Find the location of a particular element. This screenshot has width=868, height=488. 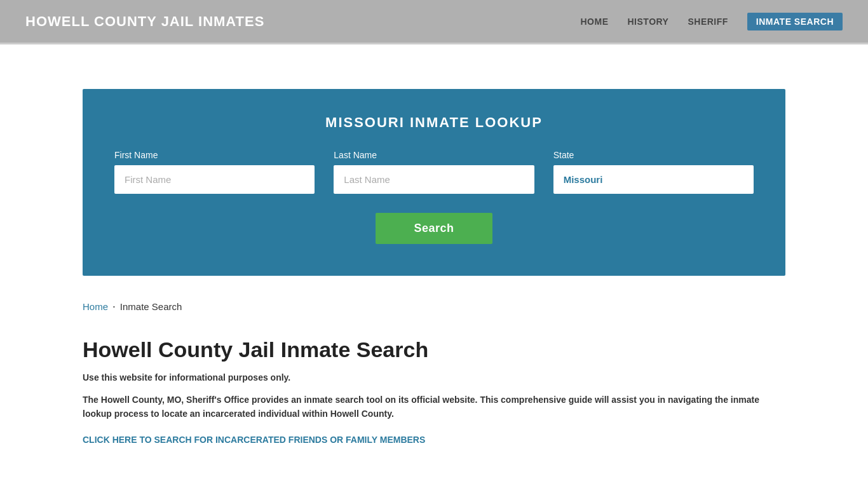

description-paragraph: The Howell County, MO, Sheriff's Office … is located at coordinates (434, 407).